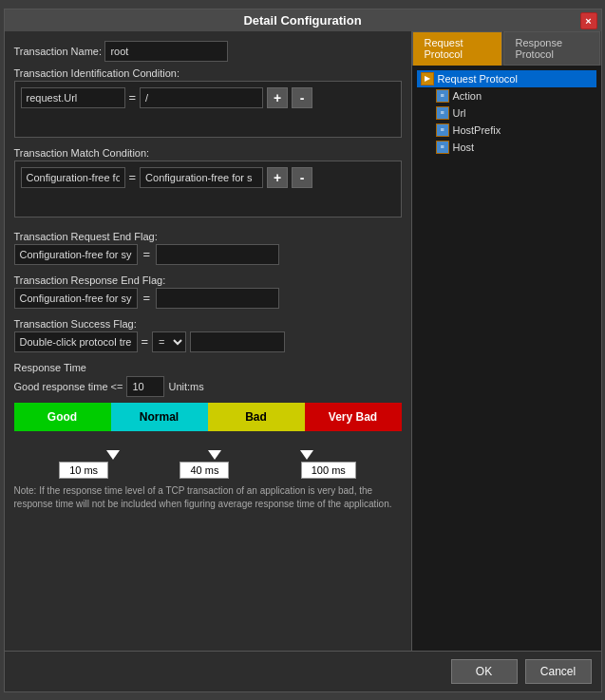 The width and height of the screenshot is (605, 700). Describe the element at coordinates (460, 113) in the screenshot. I see `tree-url-label: Url` at that location.